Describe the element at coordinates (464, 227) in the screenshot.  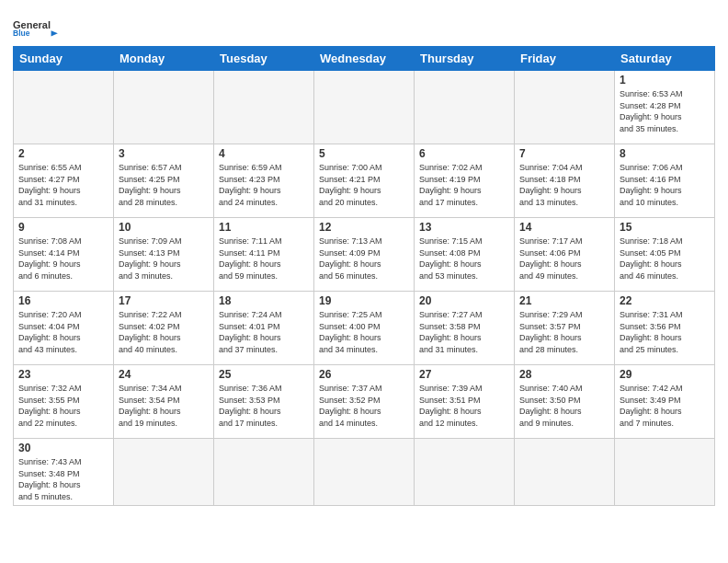
I see `day-number: 13` at that location.